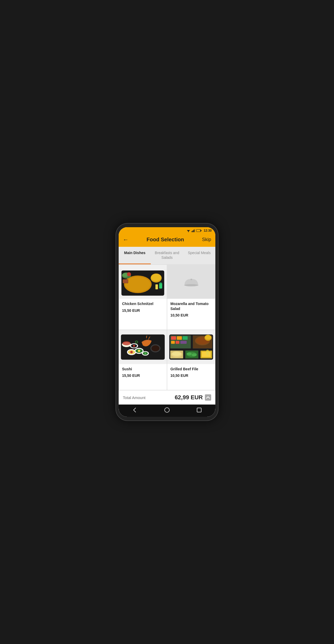 The image size is (334, 644). I want to click on food-info-sushi: Sushi 15,50 EUR, so click(143, 373).